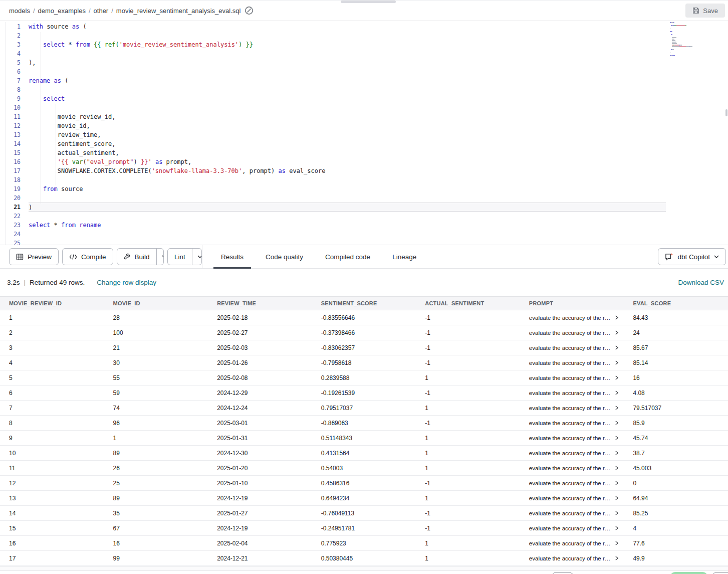 This screenshot has width=728, height=574. Describe the element at coordinates (404, 257) in the screenshot. I see `tab-lineage: Lineage` at that location.